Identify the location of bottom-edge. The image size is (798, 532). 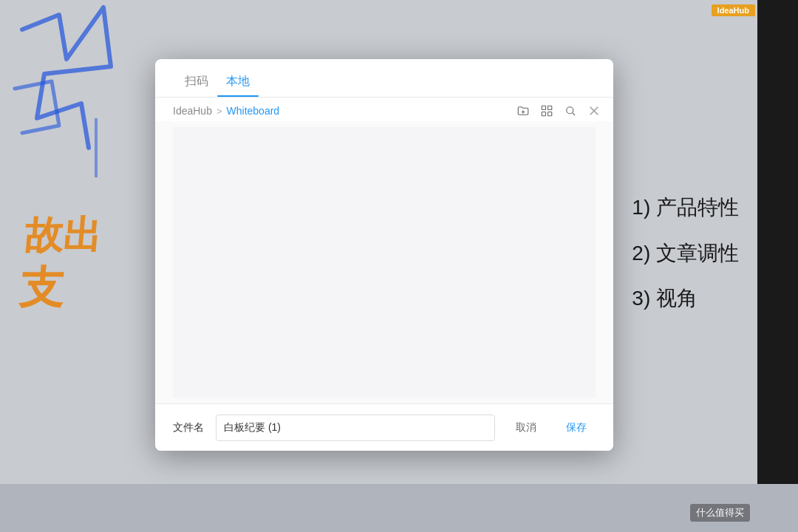
(399, 508).